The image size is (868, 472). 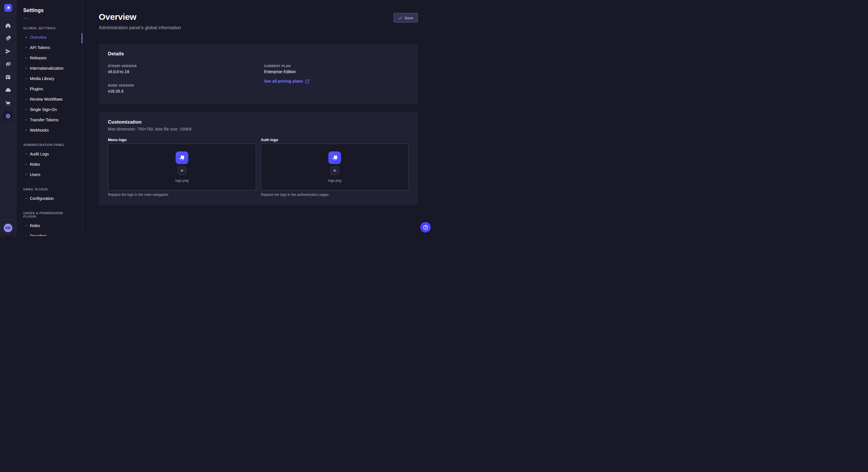 What do you see at coordinates (140, 28) in the screenshot?
I see `page-subtitle: Administration panel’s global informatio…` at bounding box center [140, 28].